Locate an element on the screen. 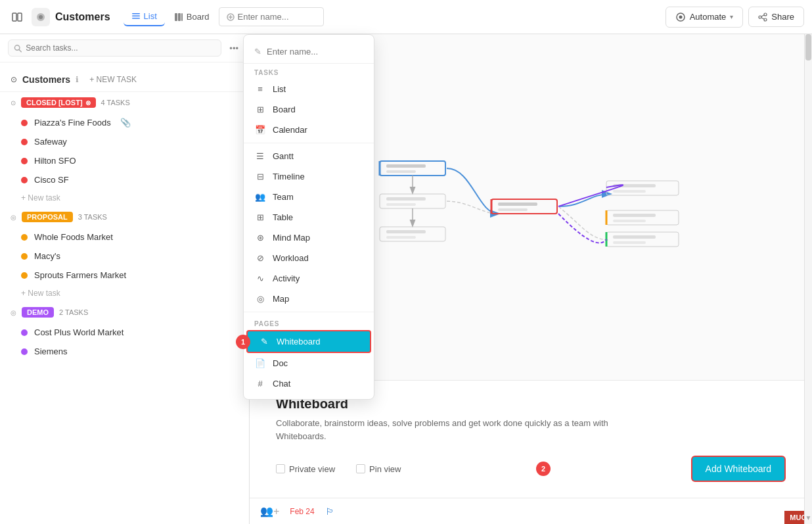 Image resolution: width=812 pixels, height=524 pixels. info-icon: ℹ is located at coordinates (78, 80).